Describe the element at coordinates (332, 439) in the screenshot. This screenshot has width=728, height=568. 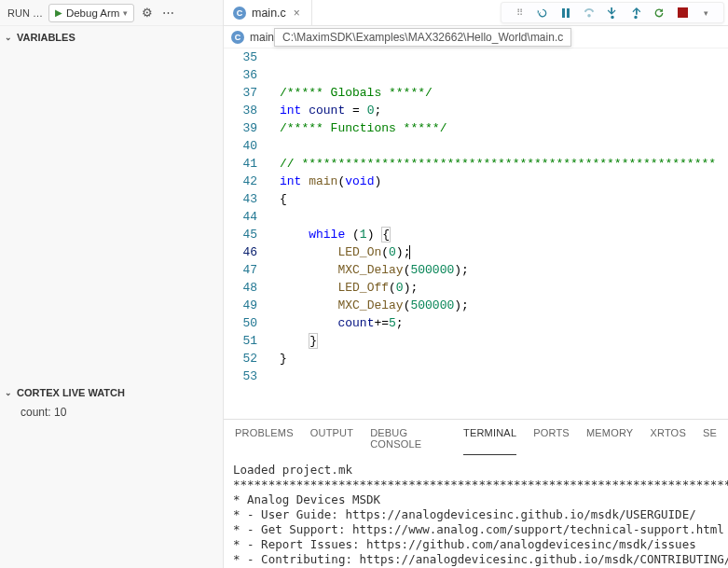
I see `panel-tab-output: OUTPUT` at that location.